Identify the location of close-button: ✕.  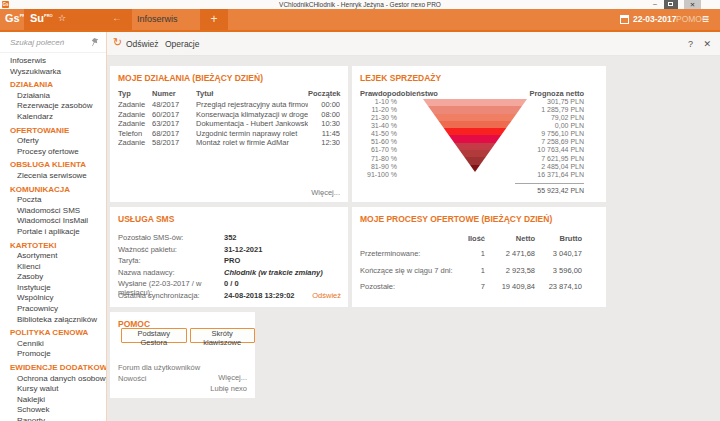
(692, 4).